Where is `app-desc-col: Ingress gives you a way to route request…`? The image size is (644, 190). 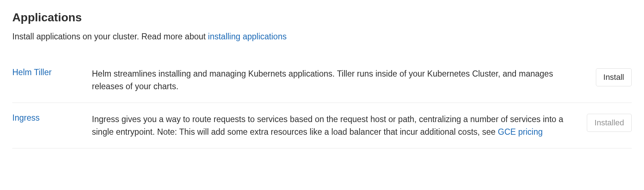 app-desc-col: Ingress gives you a way to route request… is located at coordinates (339, 126).